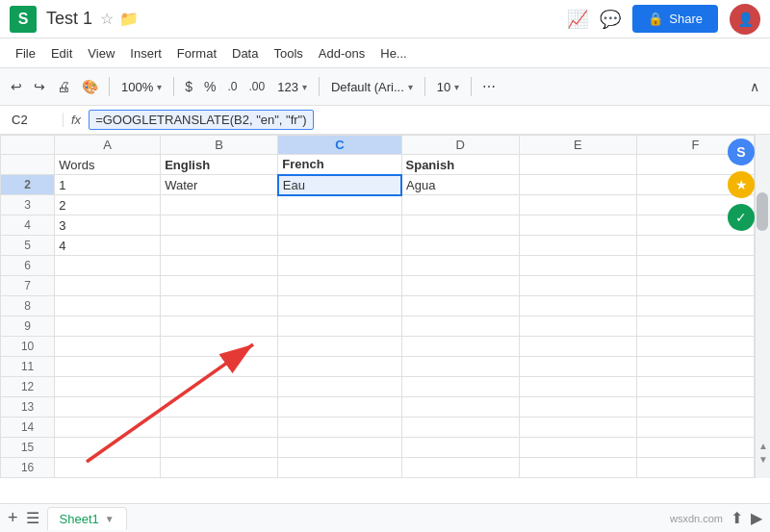 Image resolution: width=770 pixels, height=532 pixels. I want to click on cell-A4: 3, so click(108, 225).